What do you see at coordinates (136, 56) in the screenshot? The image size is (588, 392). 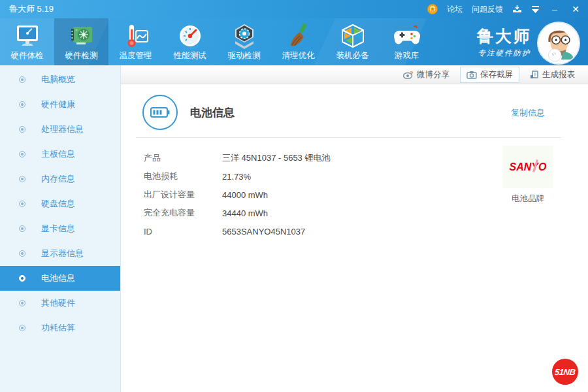 I see `tab-label: 温度管理` at bounding box center [136, 56].